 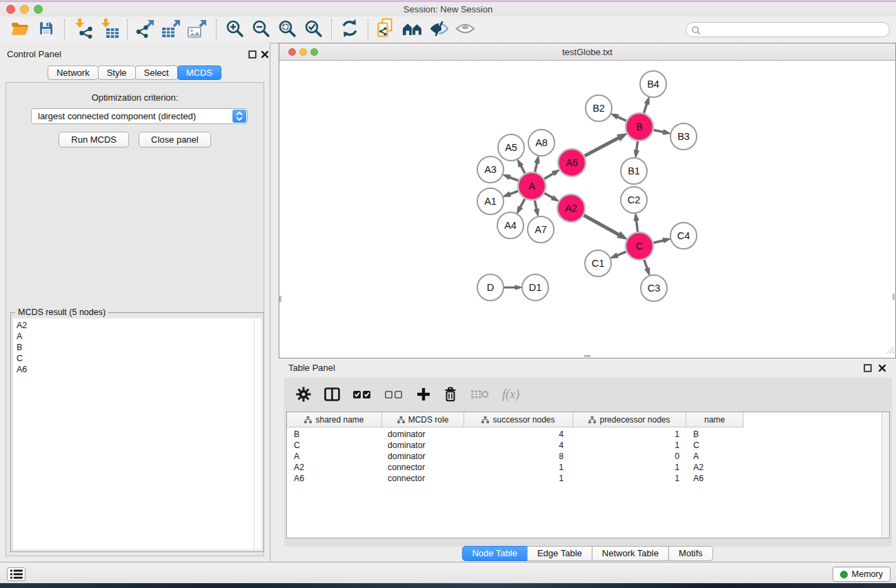 I want to click on criterion-dropdown: largest connected component (directed), so click(x=139, y=116).